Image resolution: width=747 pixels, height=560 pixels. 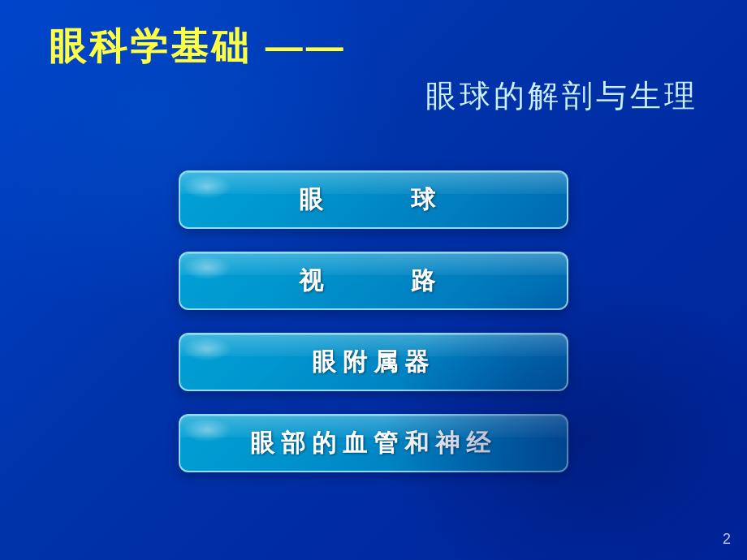 What do you see at coordinates (374, 443) in the screenshot?
I see `nav-button-vessels-label: 眼部的血管和神经` at bounding box center [374, 443].